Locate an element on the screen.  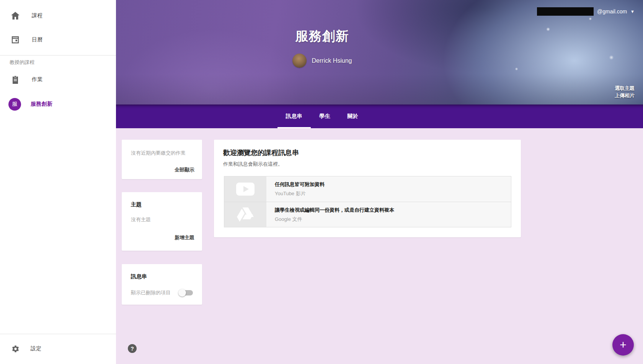
tab-students: 學生 is located at coordinates (325, 116).